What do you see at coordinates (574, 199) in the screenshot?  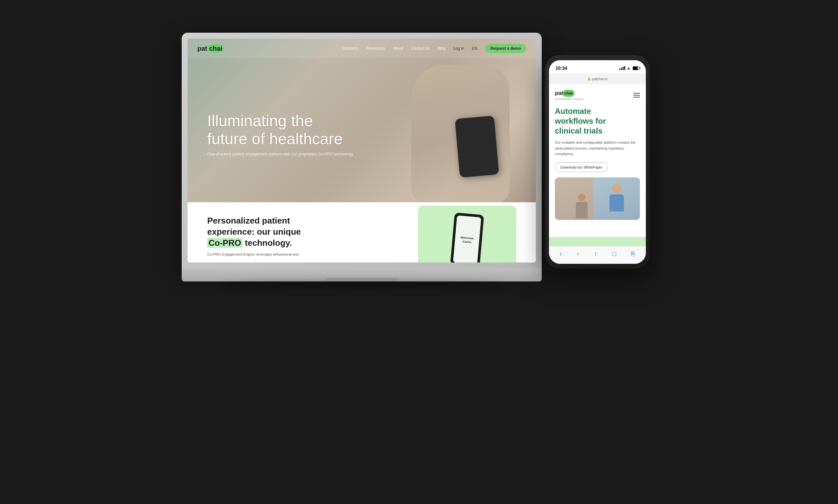 I see `phone-image-left` at bounding box center [574, 199].